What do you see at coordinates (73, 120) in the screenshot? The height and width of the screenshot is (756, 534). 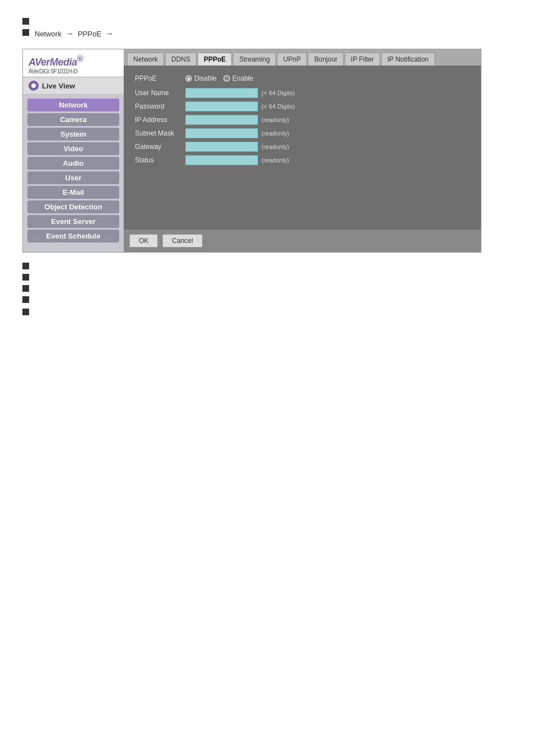 I see `sidebar-link-camera: Camera` at bounding box center [73, 120].